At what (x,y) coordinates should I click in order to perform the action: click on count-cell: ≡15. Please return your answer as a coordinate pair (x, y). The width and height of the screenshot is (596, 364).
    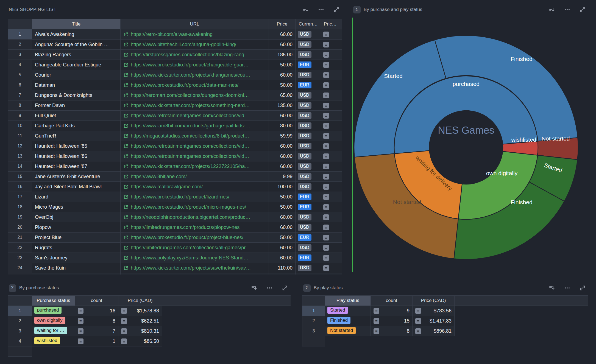
    Looking at the image, I should click on (392, 321).